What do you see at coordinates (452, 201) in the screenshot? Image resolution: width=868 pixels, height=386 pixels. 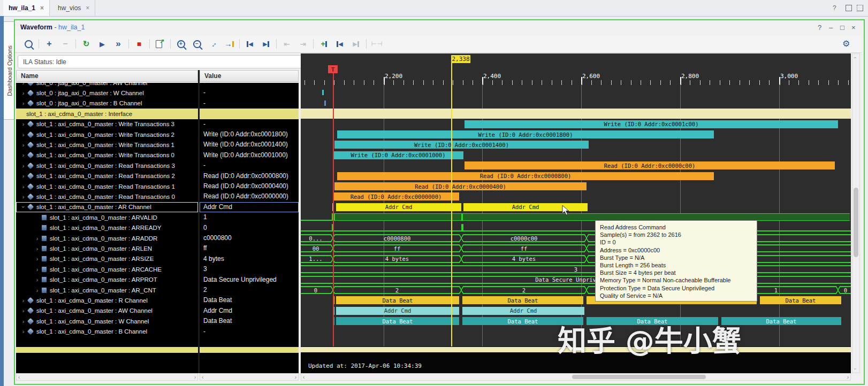 I see `cursor-line` at bounding box center [452, 201].